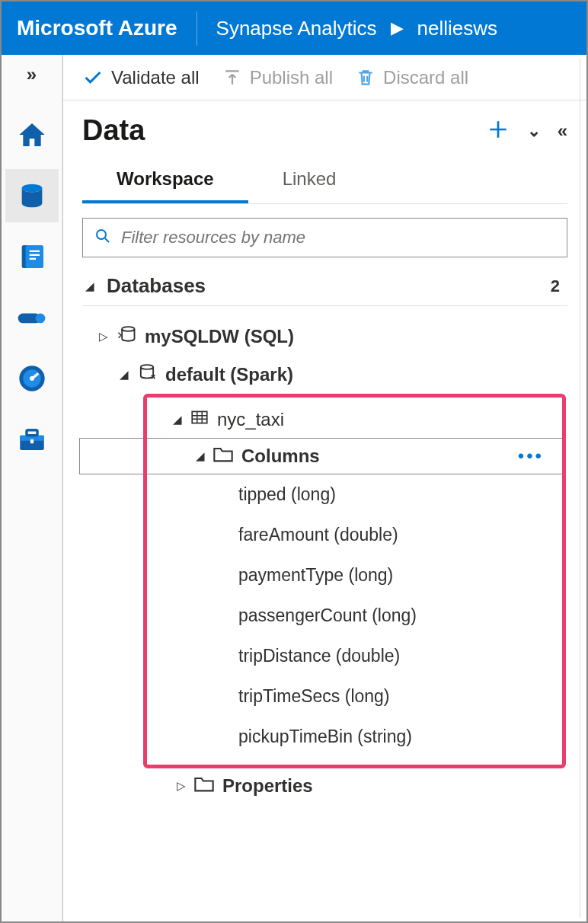 The height and width of the screenshot is (923, 588). What do you see at coordinates (103, 238) in the screenshot?
I see `search-icon` at bounding box center [103, 238].